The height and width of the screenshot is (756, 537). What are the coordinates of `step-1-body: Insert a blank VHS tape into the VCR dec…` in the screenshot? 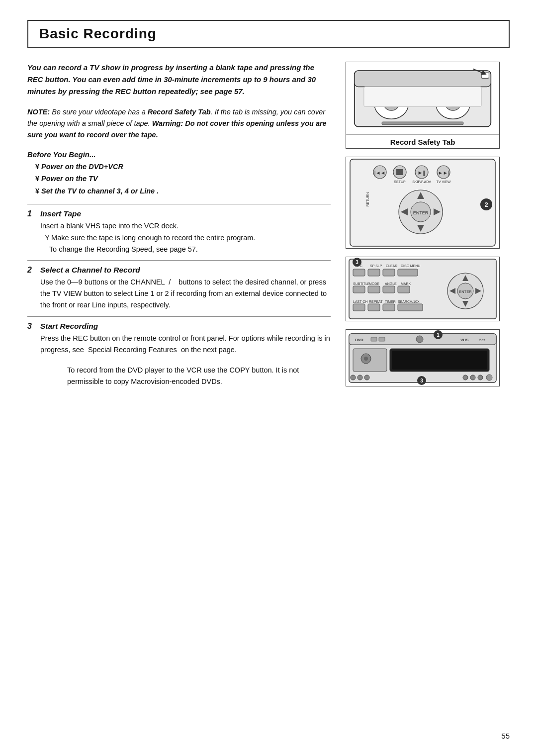 It's located at (185, 238).